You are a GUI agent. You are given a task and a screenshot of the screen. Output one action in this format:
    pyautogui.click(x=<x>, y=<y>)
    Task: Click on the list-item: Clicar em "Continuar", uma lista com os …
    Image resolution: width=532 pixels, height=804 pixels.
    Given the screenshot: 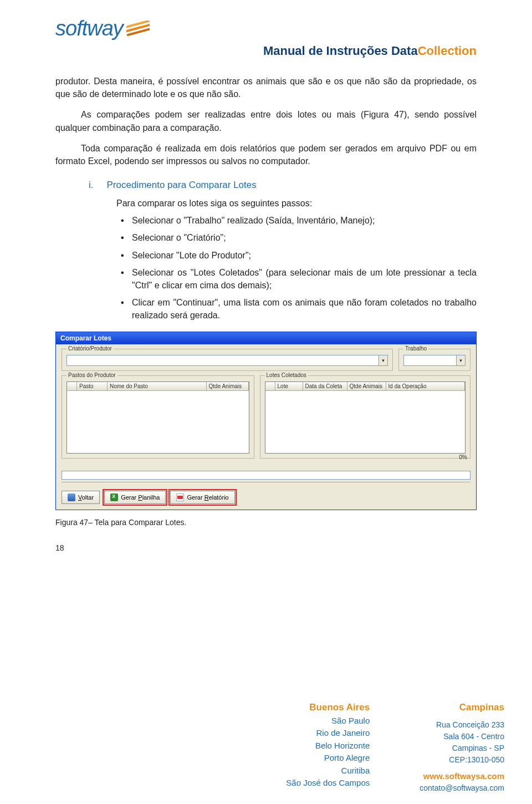 What is the action you would take?
    pyautogui.click(x=299, y=309)
    